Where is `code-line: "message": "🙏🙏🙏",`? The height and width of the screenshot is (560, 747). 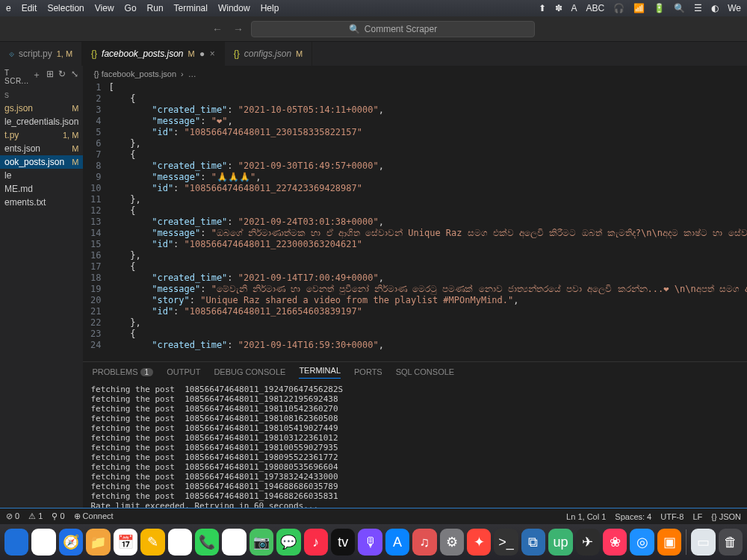 code-line: "message": "🙏🙏🙏", is located at coordinates (427, 178).